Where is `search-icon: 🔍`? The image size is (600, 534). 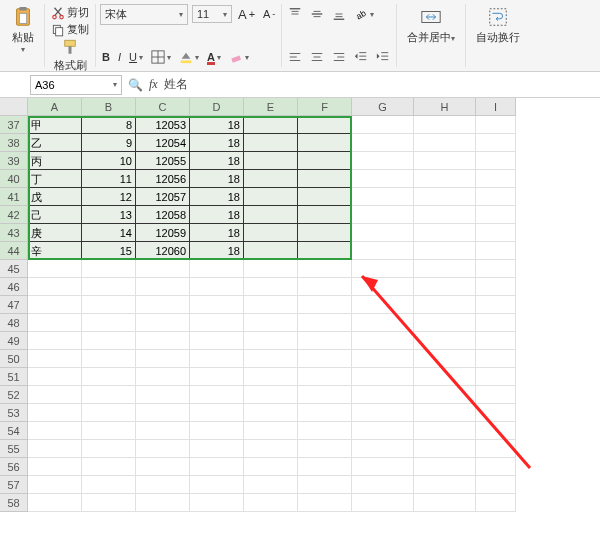
search-icon: 🔍 is located at coordinates (136, 85).